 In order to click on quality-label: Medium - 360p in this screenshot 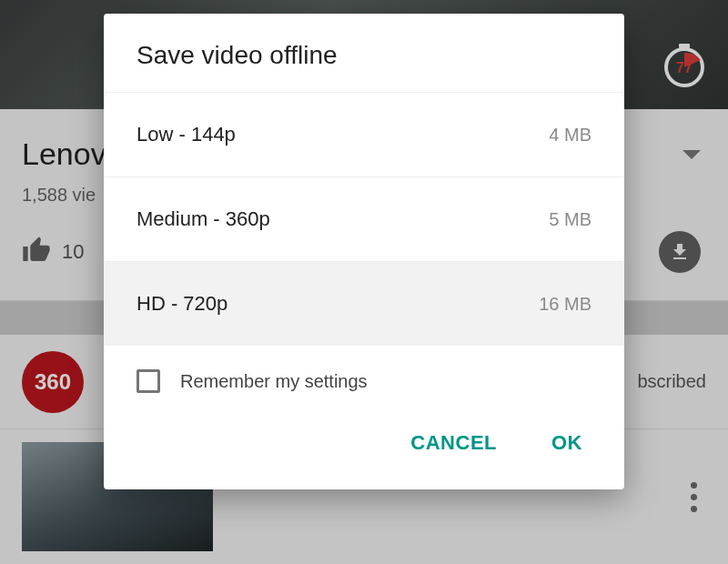, I will do `click(204, 219)`.